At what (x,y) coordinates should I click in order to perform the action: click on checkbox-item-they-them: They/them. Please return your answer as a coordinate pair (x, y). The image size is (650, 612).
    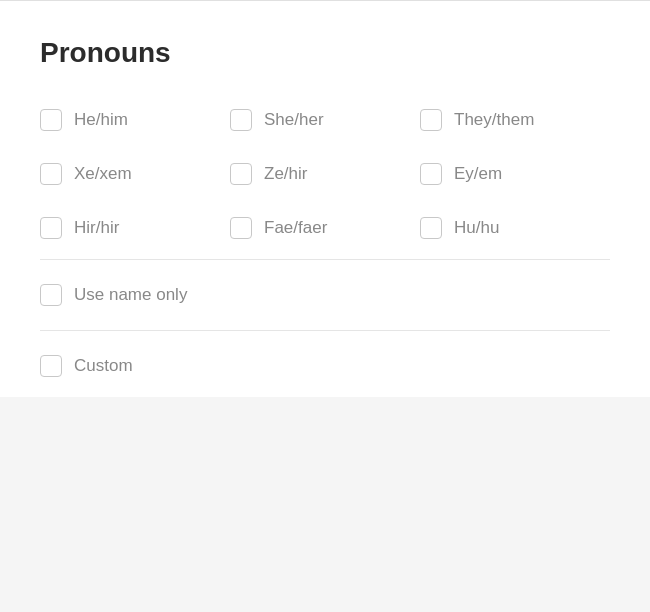
    Looking at the image, I should click on (515, 120).